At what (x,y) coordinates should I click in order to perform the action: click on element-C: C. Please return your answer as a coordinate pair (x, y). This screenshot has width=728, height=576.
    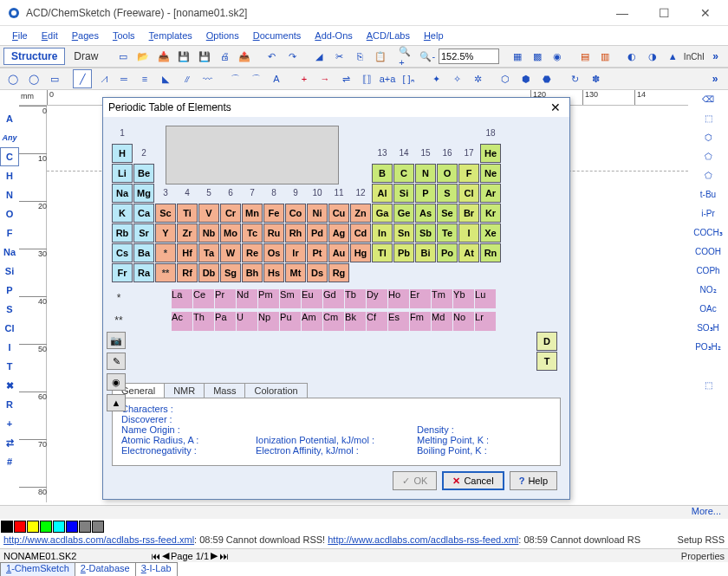
    Looking at the image, I should click on (404, 173).